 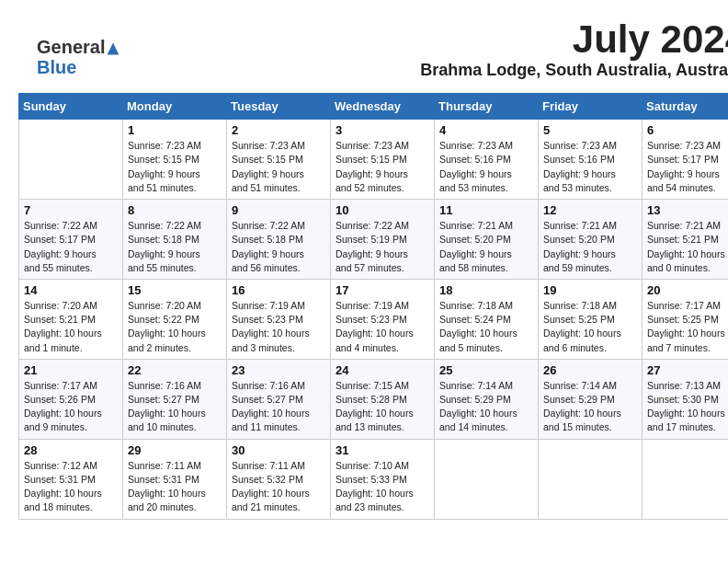 I want to click on logo: General Blue, so click(x=79, y=57).